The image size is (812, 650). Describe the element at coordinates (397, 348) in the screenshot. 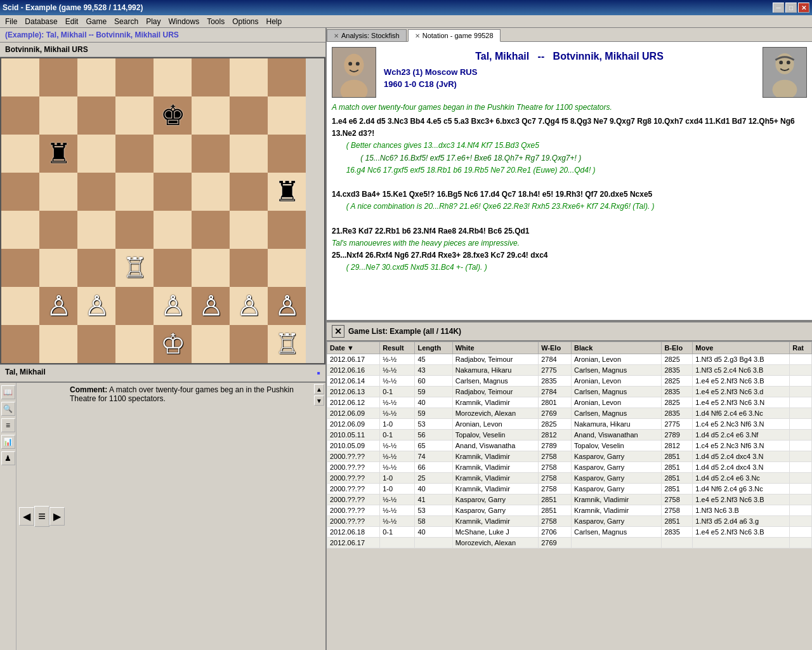

I see `col-header-result: Result` at that location.